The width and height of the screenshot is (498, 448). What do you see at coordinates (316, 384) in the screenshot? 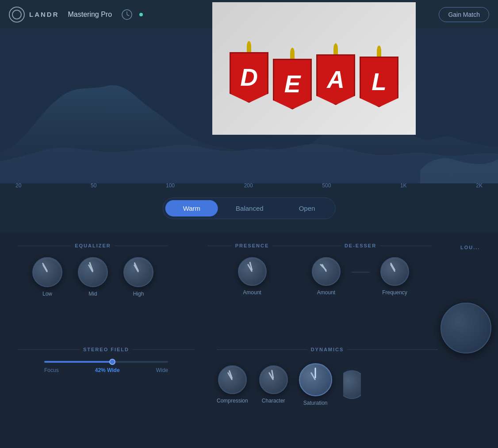
I see `saturation-knob-container: Saturation` at bounding box center [316, 384].